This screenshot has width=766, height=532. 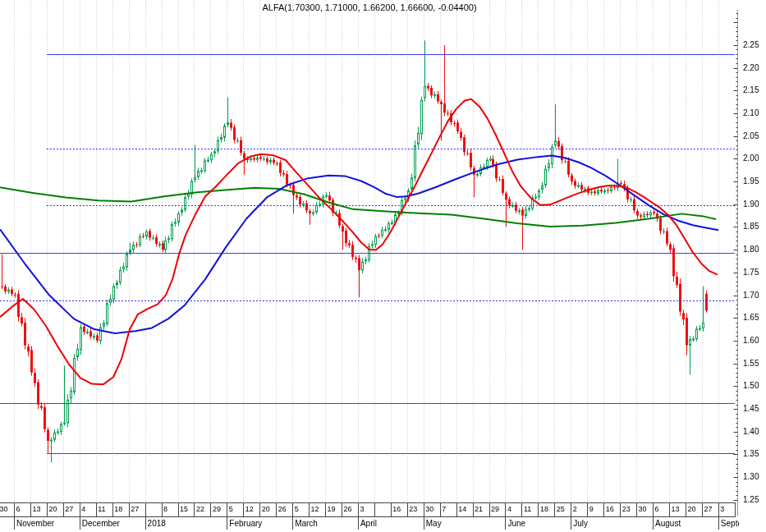 What do you see at coordinates (561, 509) in the screenshot?
I see `x-axis-week-label: 25` at bounding box center [561, 509].